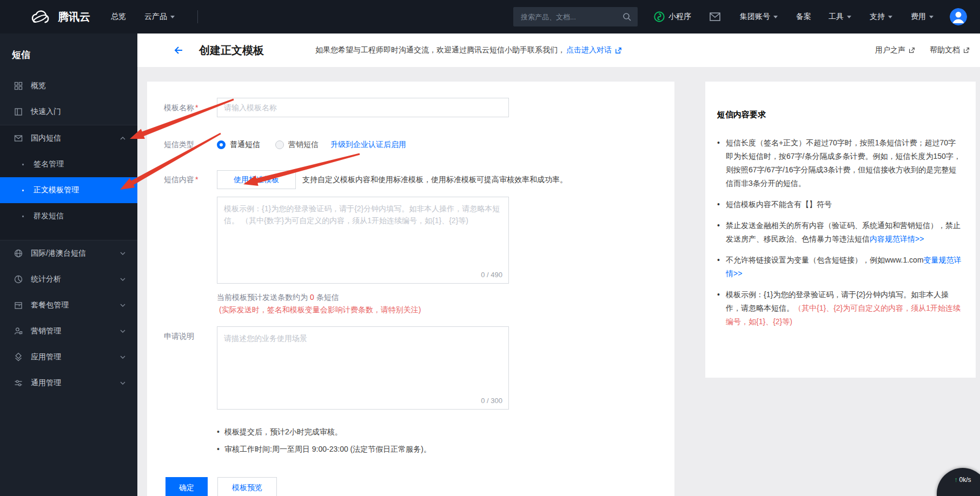 Image resolution: width=980 pixels, height=496 pixels. Describe the element at coordinates (247, 486) in the screenshot. I see `template-preview-button: 模板预览` at that location.